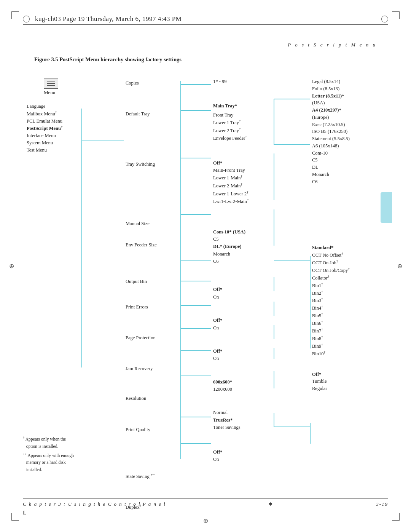 Image resolution: width=411 pixels, height=532 pixels. What do you see at coordinates (152, 114) in the screenshot?
I see `default-tray-item: Default Tray` at bounding box center [152, 114].